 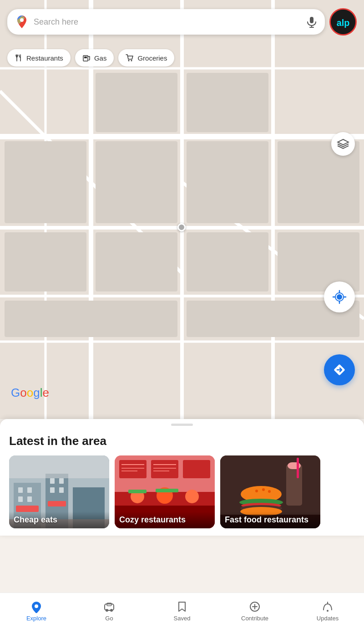 What do you see at coordinates (86, 58) in the screenshot?
I see `gas-pump-icon` at bounding box center [86, 58].